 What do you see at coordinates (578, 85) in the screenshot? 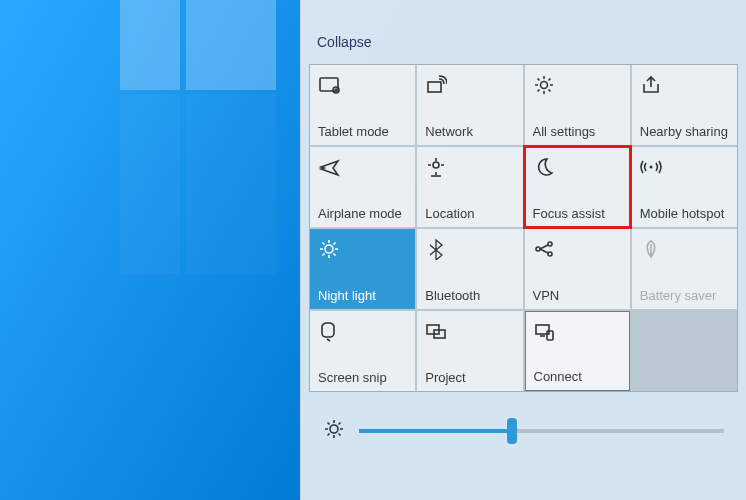
I see `settings-gear-icon` at bounding box center [578, 85].